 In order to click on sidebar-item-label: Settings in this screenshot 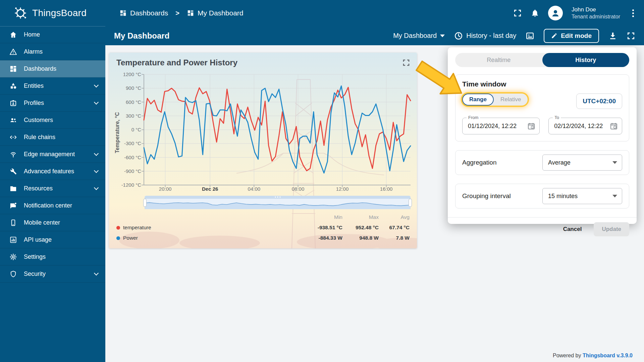, I will do `click(35, 257)`.